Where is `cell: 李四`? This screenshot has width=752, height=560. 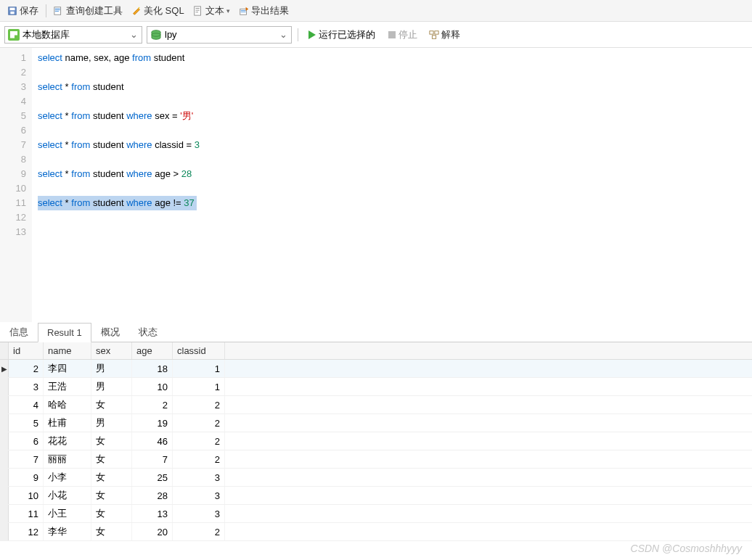
cell: 李四 is located at coordinates (68, 368).